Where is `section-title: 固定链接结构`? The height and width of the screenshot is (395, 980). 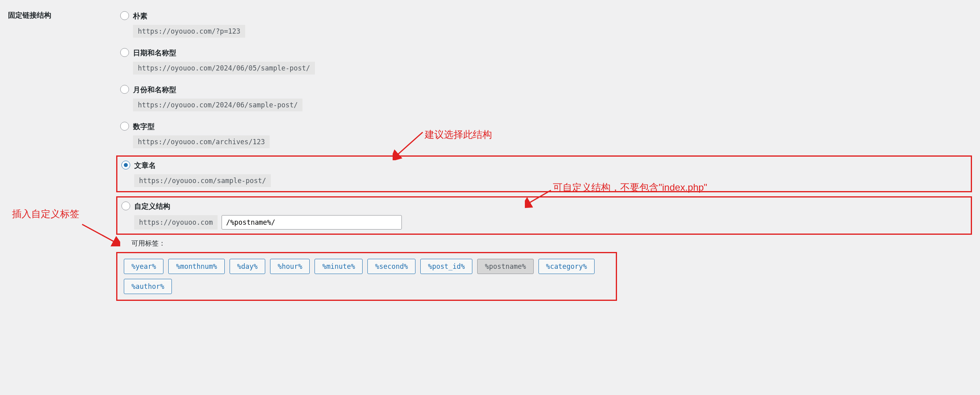
section-title: 固定链接结构 is located at coordinates (62, 15).